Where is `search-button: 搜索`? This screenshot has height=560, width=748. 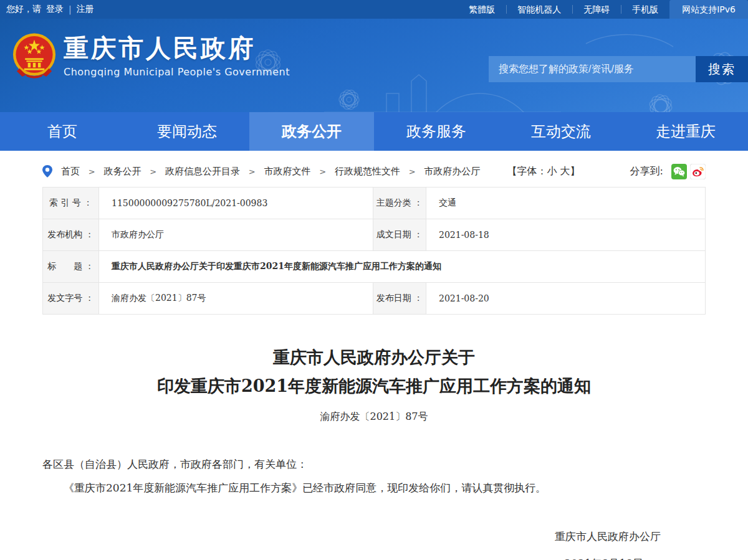 search-button: 搜索 is located at coordinates (722, 69).